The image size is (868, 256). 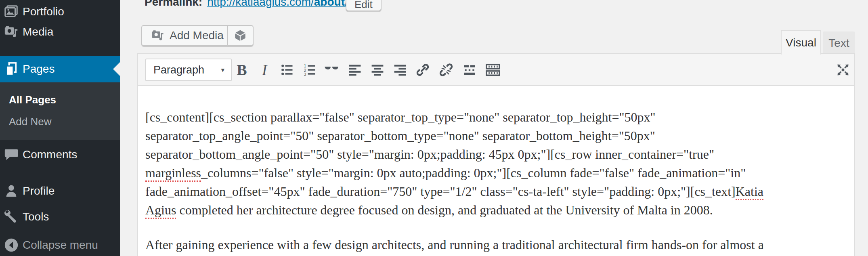 I want to click on sidebar-item-add-new: Add New, so click(x=60, y=122).